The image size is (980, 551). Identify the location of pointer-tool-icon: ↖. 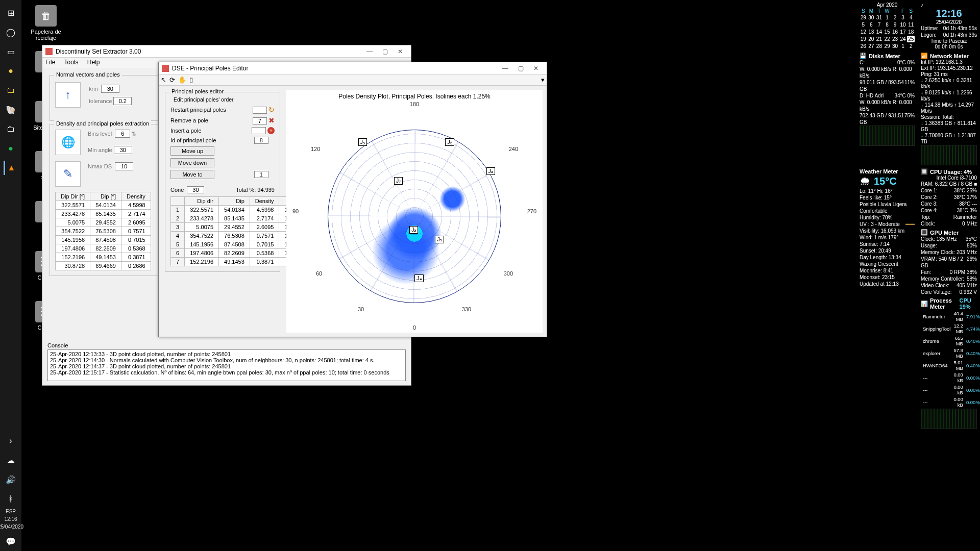
(163, 80).